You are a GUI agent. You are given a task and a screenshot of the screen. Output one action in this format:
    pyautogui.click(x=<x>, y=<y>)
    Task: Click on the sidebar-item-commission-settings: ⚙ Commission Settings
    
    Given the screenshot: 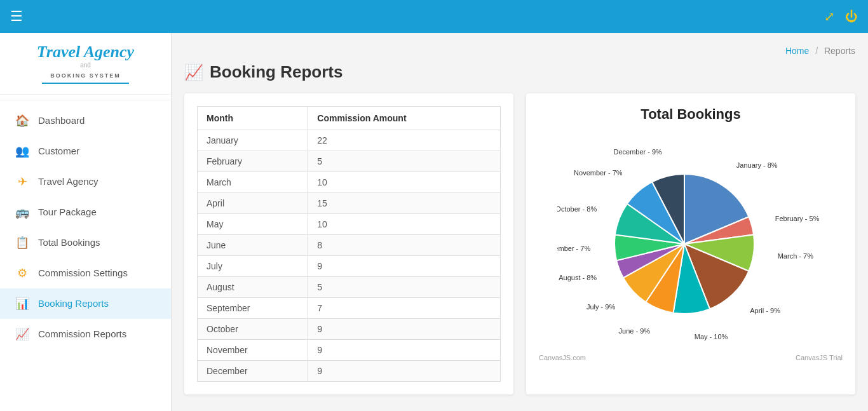 What is the action you would take?
    pyautogui.click(x=85, y=273)
    